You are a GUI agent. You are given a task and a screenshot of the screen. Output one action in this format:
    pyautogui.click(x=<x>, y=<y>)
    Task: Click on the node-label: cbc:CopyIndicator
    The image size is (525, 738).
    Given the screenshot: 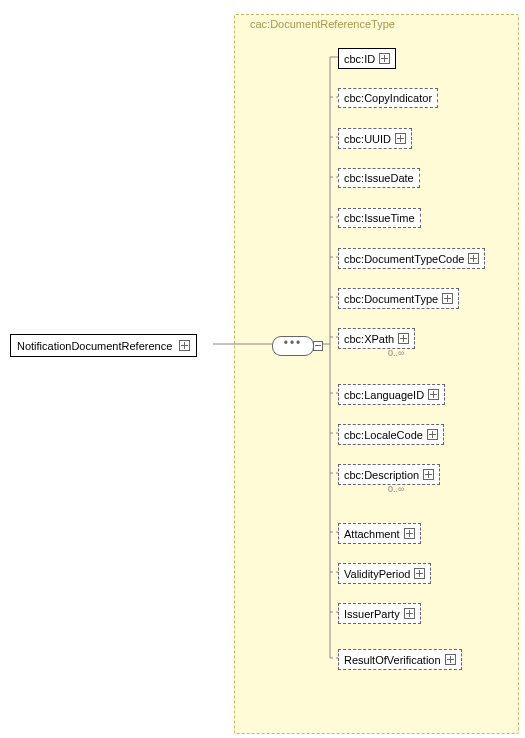 What is the action you would take?
    pyautogui.click(x=388, y=98)
    